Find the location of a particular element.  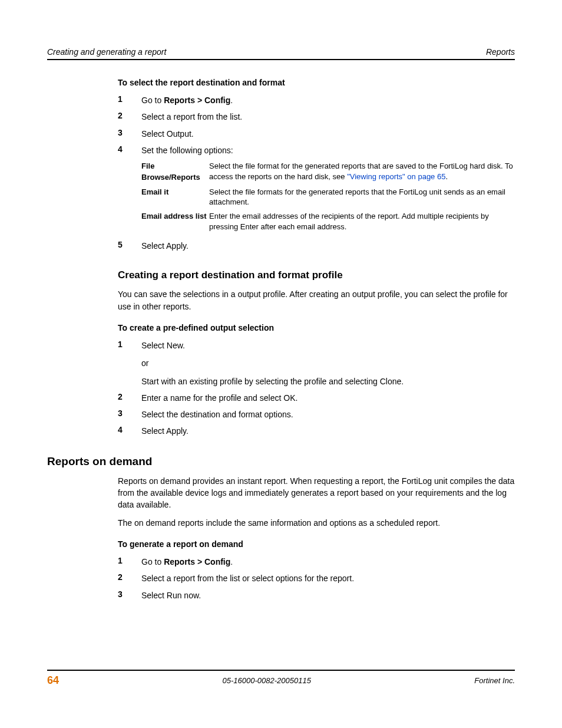

step-row: 3 Select Output. is located at coordinates (316, 134).